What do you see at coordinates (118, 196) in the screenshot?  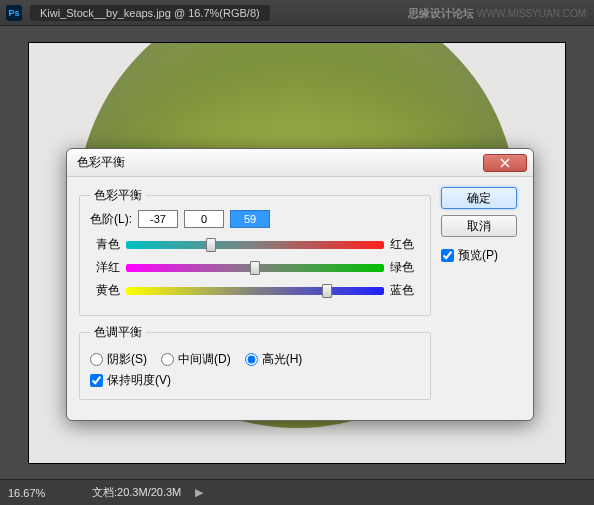 I see `color-balance-legend: 色彩平衡` at bounding box center [118, 196].